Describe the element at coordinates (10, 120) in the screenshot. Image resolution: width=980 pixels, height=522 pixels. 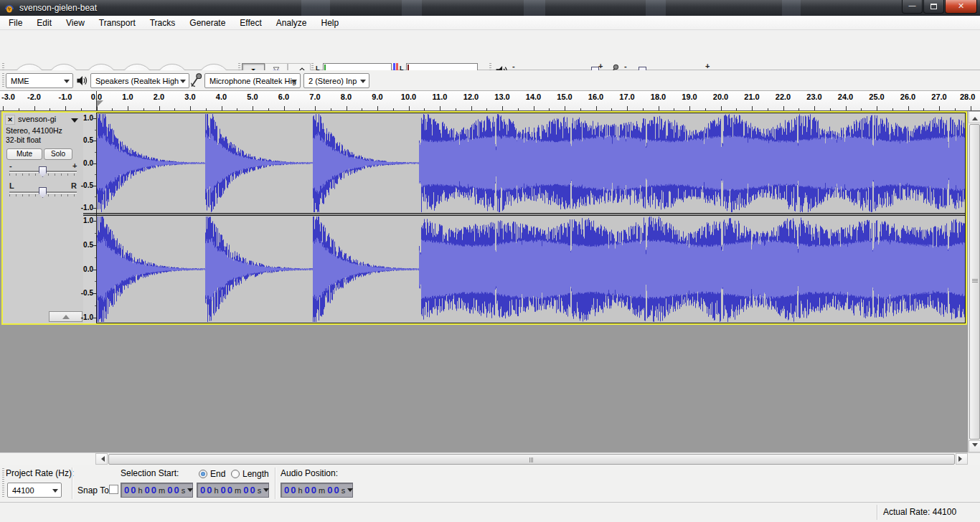
I see `track-close-button: ✕` at that location.